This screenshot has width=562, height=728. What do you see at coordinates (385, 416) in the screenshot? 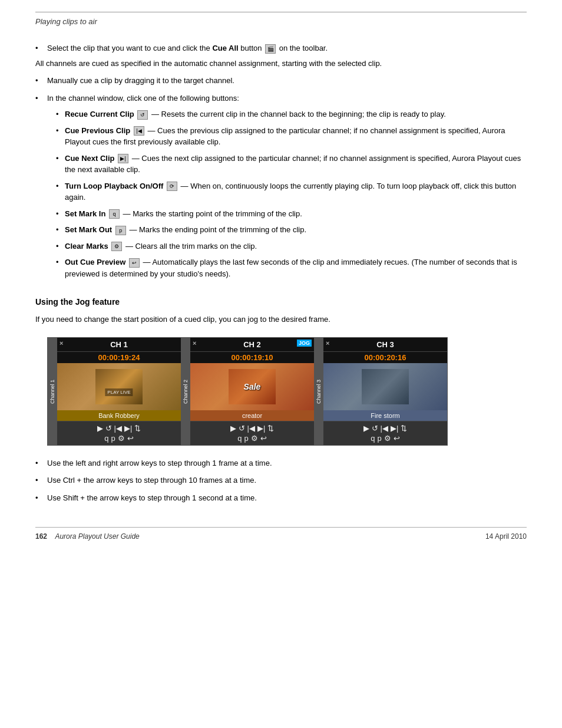
I see `channel-3-clip-name: Fire storm` at bounding box center [385, 416].